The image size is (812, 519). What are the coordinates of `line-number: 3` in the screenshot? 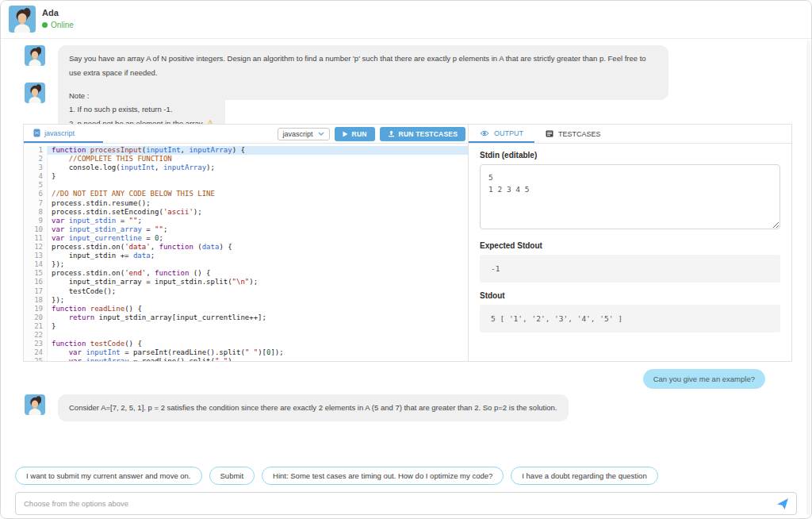 It's located at (36, 168).